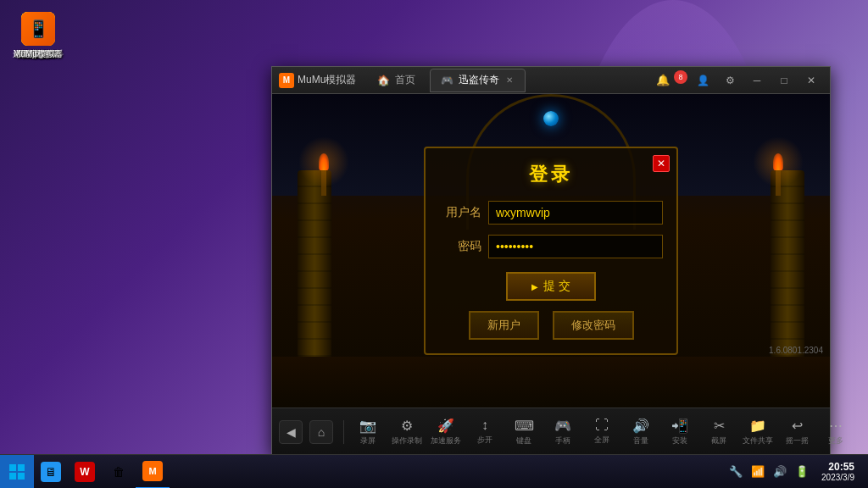 The height and width of the screenshot is (488, 868). What do you see at coordinates (434, 471) in the screenshot?
I see `taskbar: 🖥 W 🗑 M 🔧 📶 🔊 🔋 20:55 2023/3/9` at bounding box center [434, 471].